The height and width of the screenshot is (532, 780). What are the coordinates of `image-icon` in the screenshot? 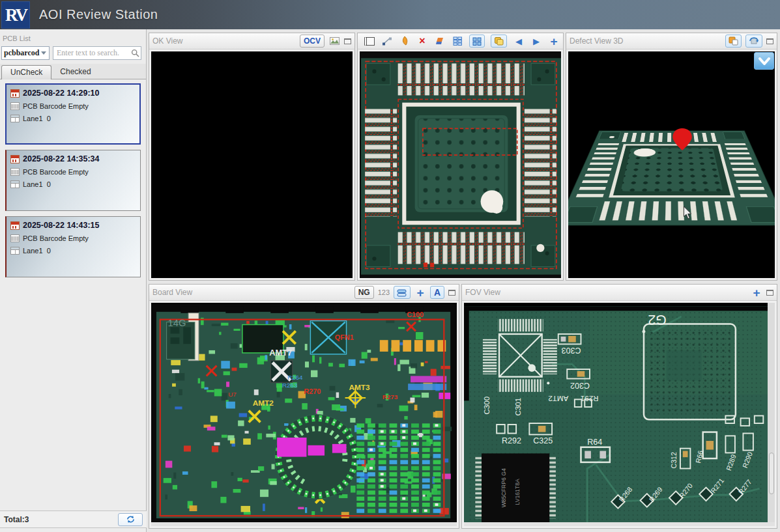 It's located at (334, 41).